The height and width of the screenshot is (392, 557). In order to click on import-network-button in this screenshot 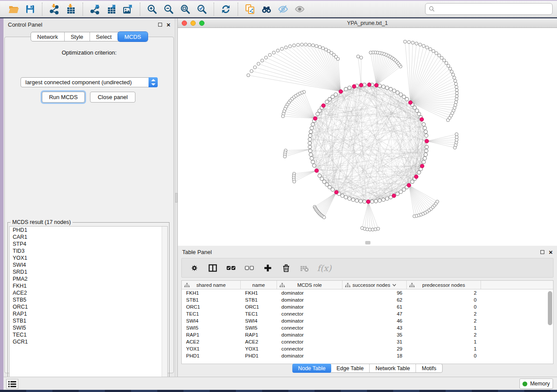, I will do `click(54, 9)`.